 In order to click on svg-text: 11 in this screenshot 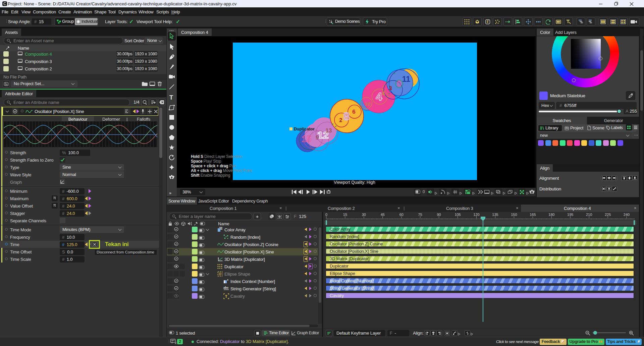, I will do `click(407, 79)`.